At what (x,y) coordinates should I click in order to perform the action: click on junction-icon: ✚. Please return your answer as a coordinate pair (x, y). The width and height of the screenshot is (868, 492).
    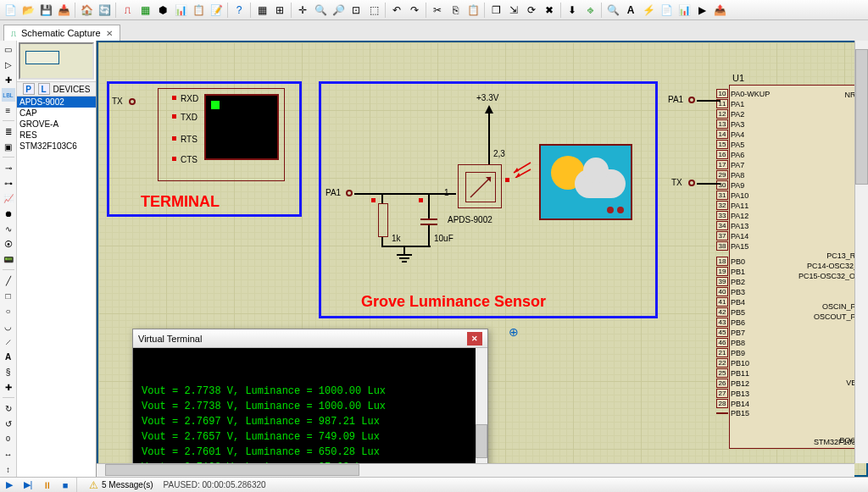
    Looking at the image, I should click on (8, 80).